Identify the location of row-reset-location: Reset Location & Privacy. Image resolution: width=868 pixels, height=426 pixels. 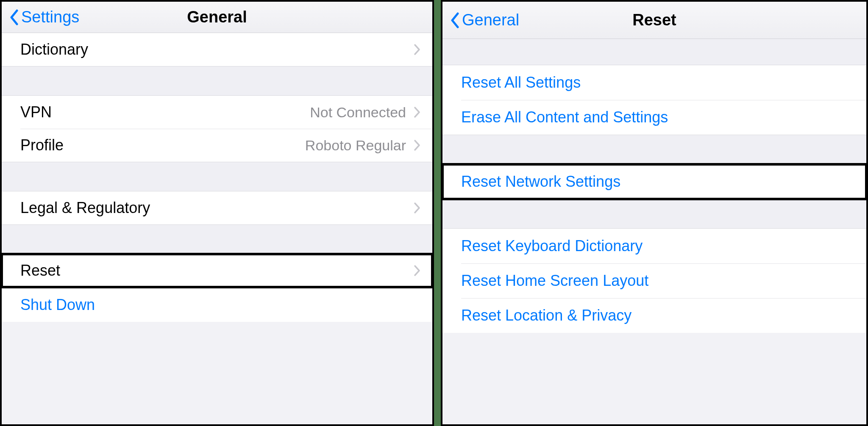
(654, 315).